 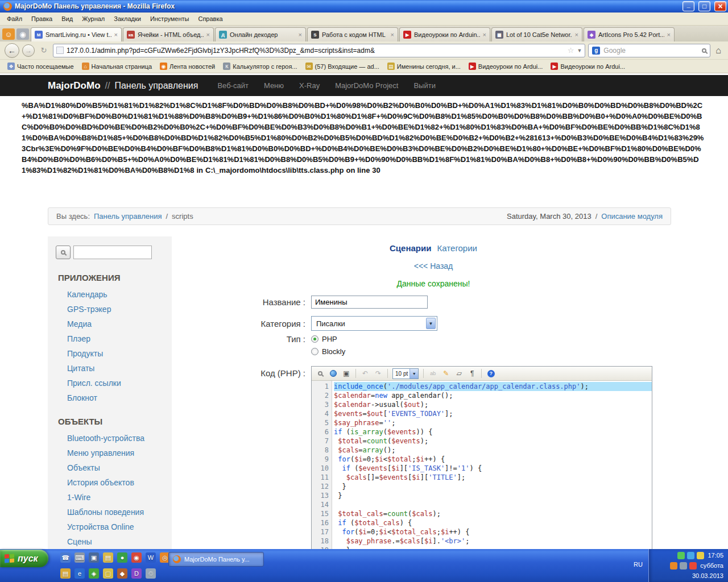 What do you see at coordinates (233, 85) in the screenshot?
I see `site-nav-link: Веб-сайт` at bounding box center [233, 85].